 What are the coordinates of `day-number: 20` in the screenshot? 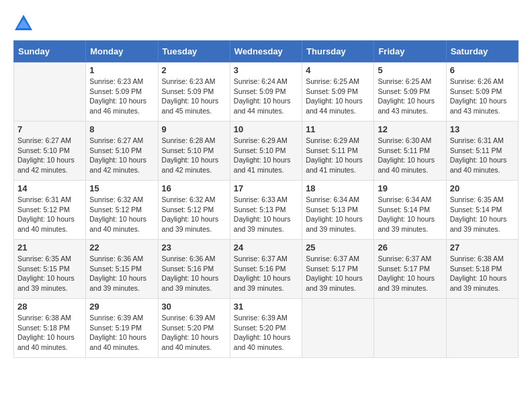 It's located at (482, 188).